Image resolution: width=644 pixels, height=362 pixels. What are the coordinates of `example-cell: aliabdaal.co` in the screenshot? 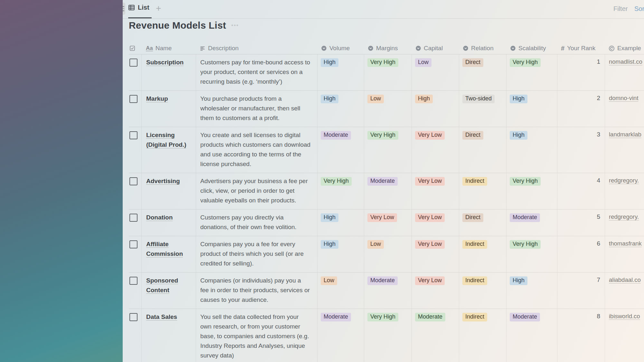 It's located at (624, 291).